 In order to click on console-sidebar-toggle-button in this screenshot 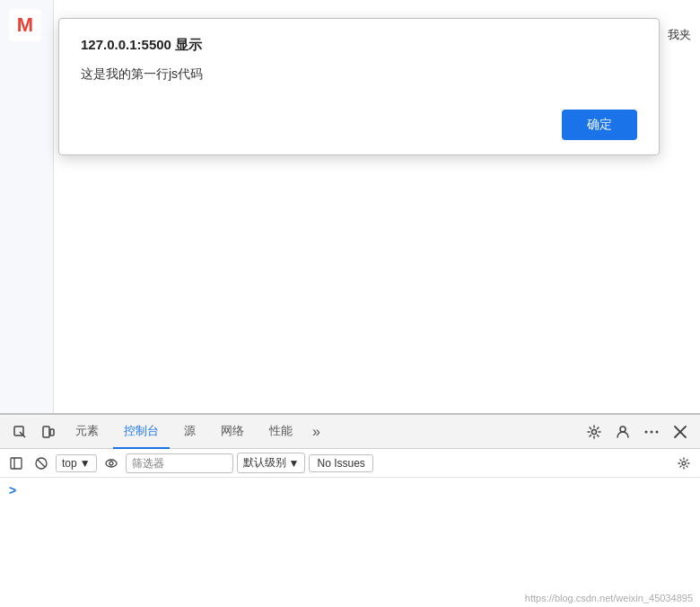, I will do `click(16, 463)`.